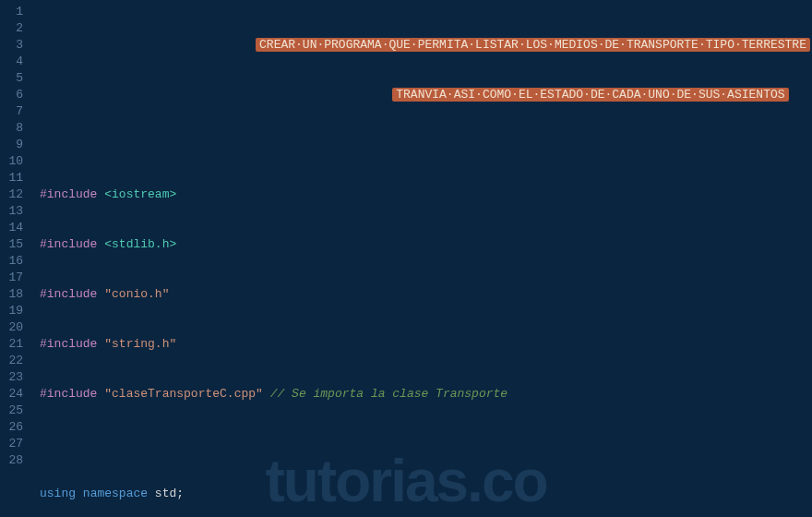 This screenshot has width=812, height=517. What do you see at coordinates (426, 494) in the screenshot?
I see `code-line: using namespace std;` at bounding box center [426, 494].